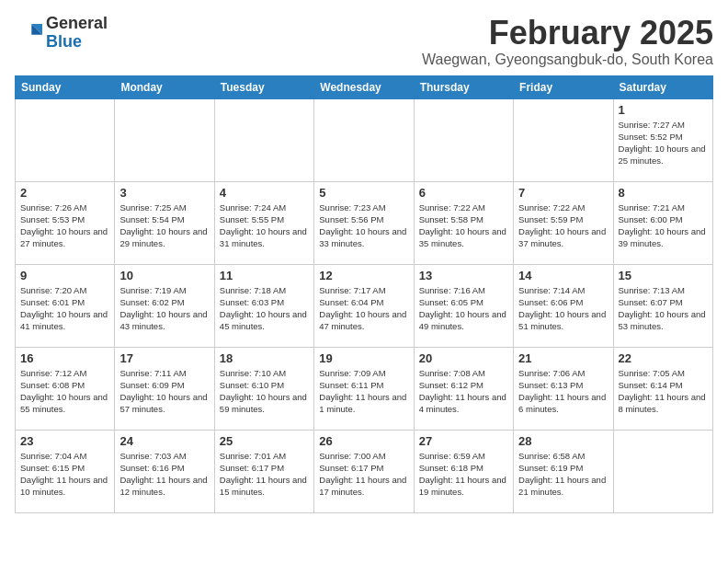 This screenshot has height=563, width=728. Describe the element at coordinates (65, 86) in the screenshot. I see `weekday-header-sunday: Sunday` at that location.